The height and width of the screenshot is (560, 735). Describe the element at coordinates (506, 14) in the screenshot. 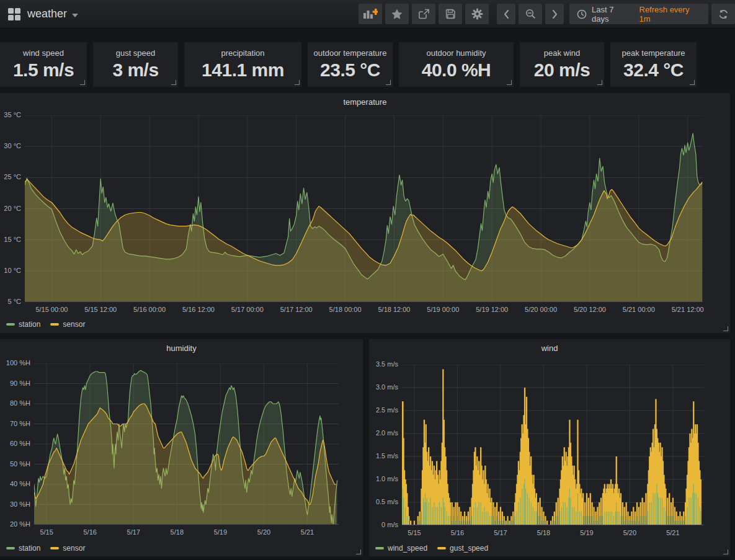

I see `time-back-button` at that location.